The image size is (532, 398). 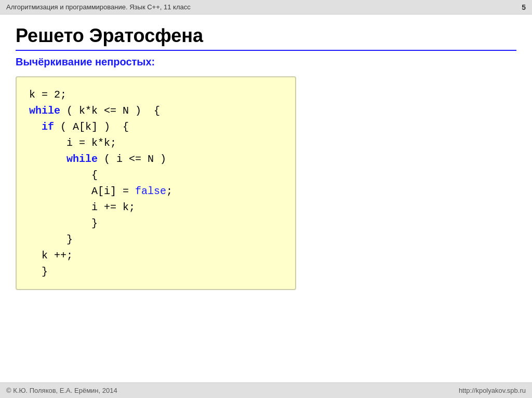 What do you see at coordinates (266, 390) in the screenshot?
I see `footer: © К.Ю. Поляков, Е.А. Ерёмин, 2014 http:/…` at bounding box center [266, 390].